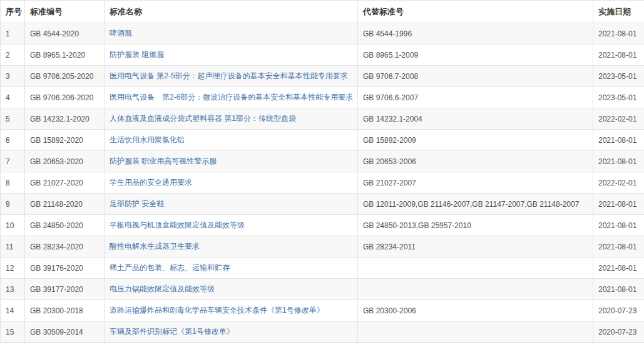 Image resolution: width=644 pixels, height=344 pixels. I want to click on cell-index: 14, so click(13, 311).